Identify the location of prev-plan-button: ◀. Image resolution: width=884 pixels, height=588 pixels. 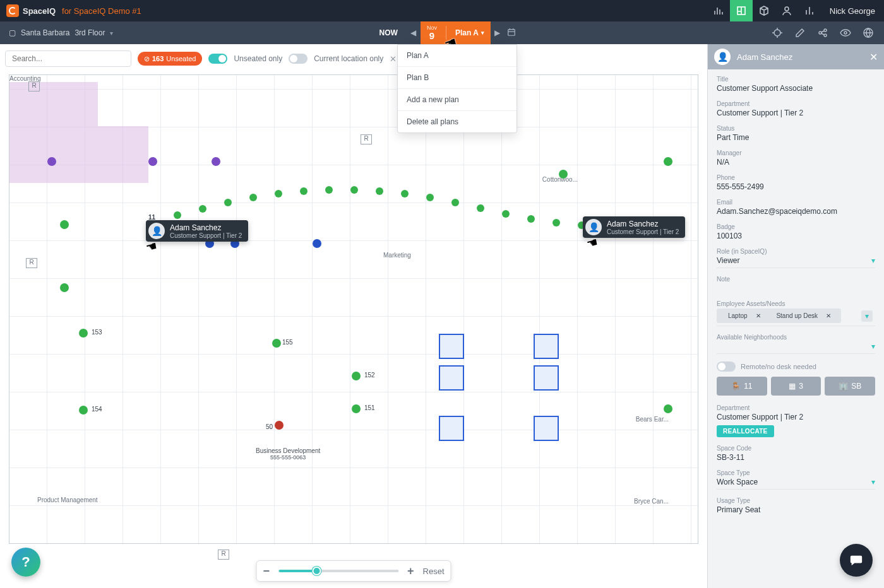
(414, 33).